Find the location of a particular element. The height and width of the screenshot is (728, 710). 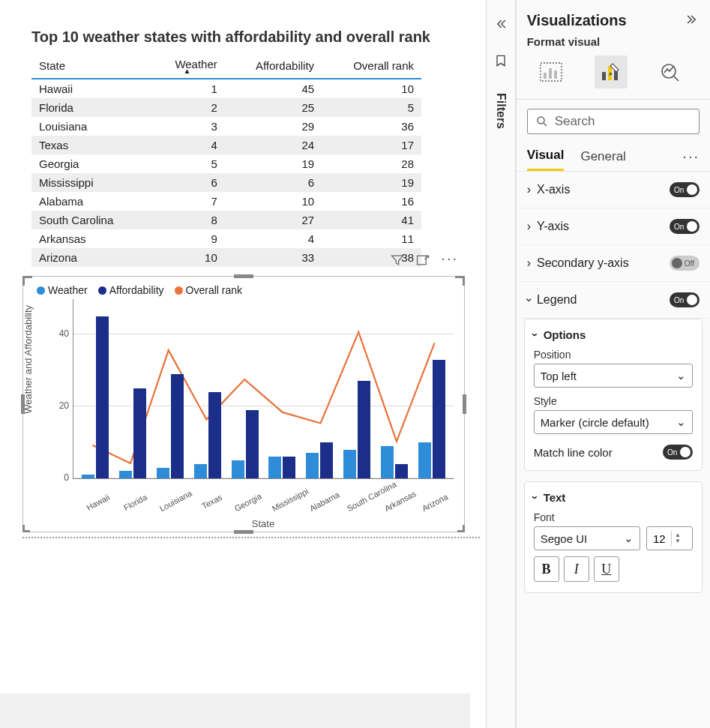

section-secondary-y-axis: ›Secondary y-axis Off is located at coordinates (613, 264).